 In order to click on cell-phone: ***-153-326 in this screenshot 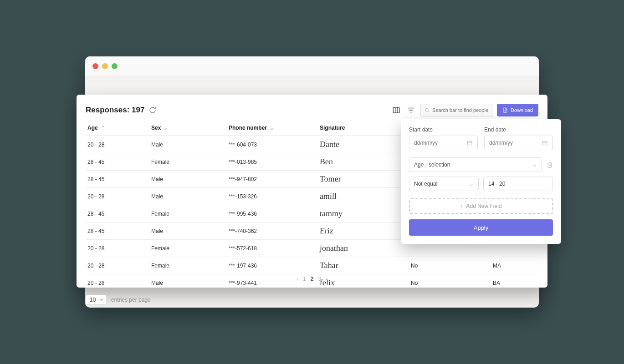, I will do `click(272, 197)`.